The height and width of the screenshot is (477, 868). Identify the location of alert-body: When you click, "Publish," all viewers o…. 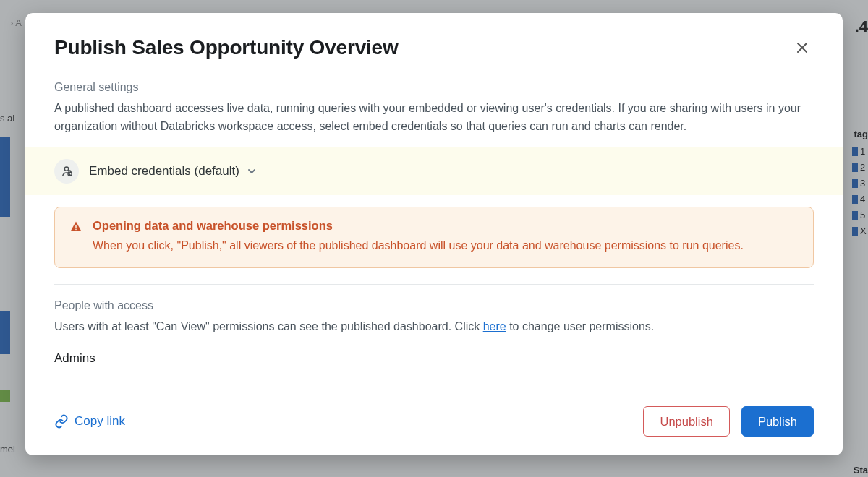
(418, 246).